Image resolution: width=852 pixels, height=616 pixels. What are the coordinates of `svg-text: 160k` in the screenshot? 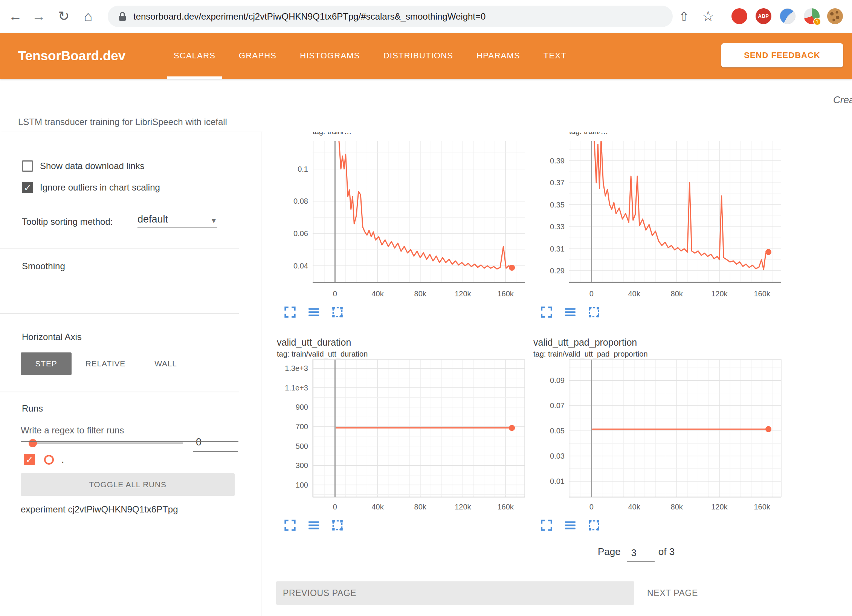 It's located at (505, 294).